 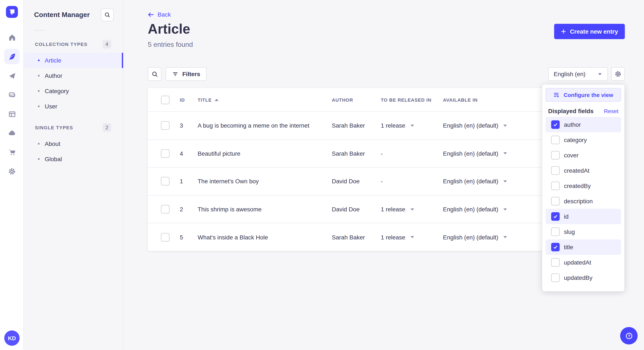 I want to click on cell-title: A bug is becoming a meme on the internet, so click(x=265, y=126).